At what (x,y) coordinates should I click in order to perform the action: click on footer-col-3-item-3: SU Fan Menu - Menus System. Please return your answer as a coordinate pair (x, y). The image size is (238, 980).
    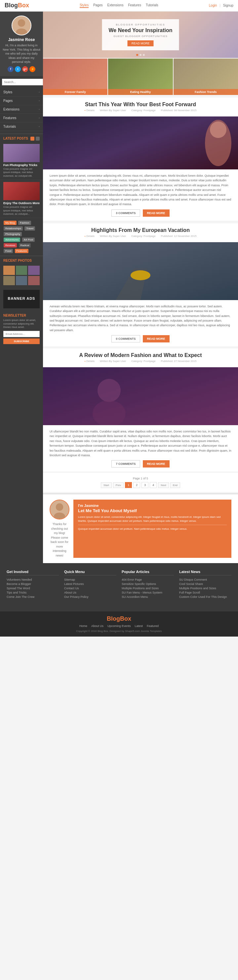
    Looking at the image, I should click on (148, 593).